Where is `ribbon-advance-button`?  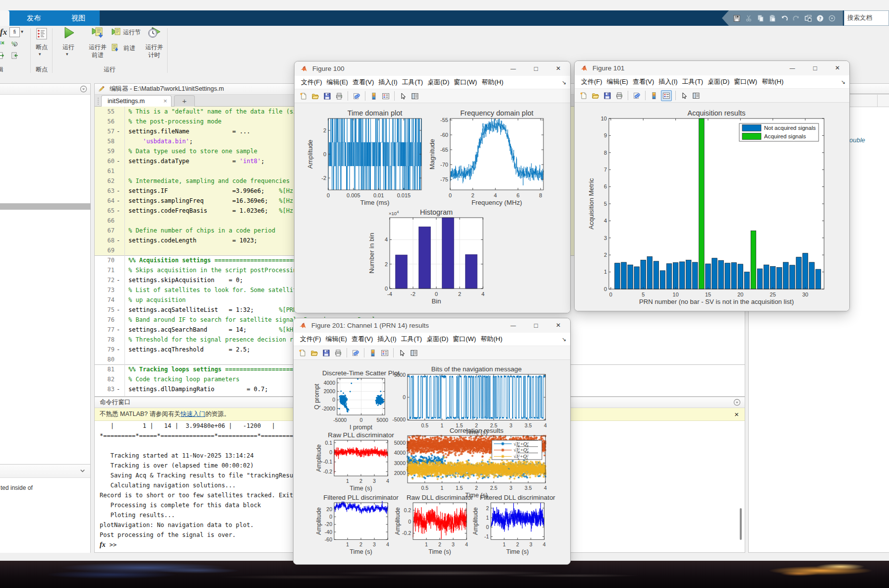 ribbon-advance-button is located at coordinates (116, 48).